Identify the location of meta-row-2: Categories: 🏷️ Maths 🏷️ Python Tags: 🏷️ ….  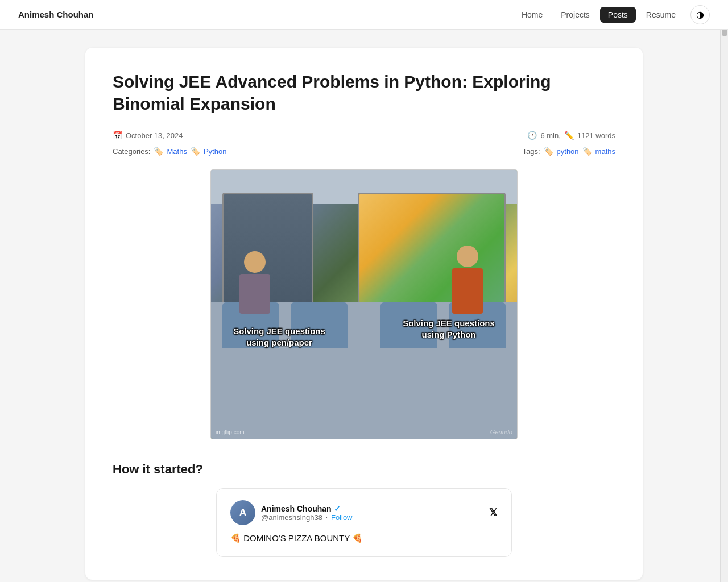
(364, 150).